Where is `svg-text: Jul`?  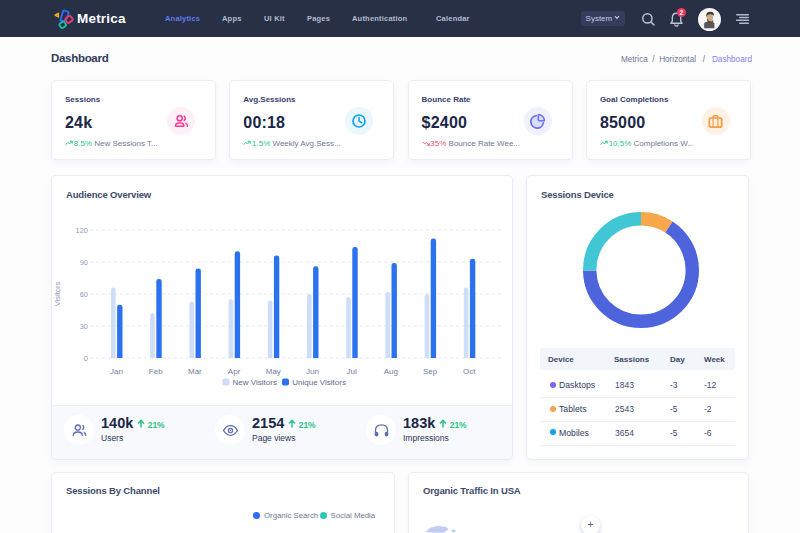
svg-text: Jul is located at coordinates (352, 372).